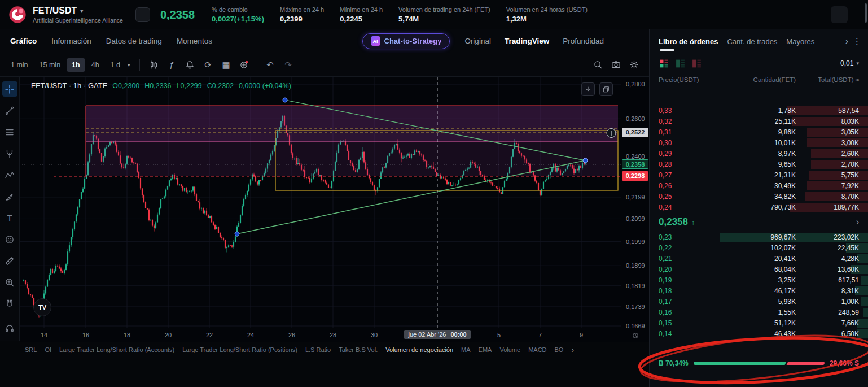 The width and height of the screenshot is (868, 387). What do you see at coordinates (759, 197) in the screenshot?
I see `ask-row: 0,2534,82K8,70K` at bounding box center [759, 197].